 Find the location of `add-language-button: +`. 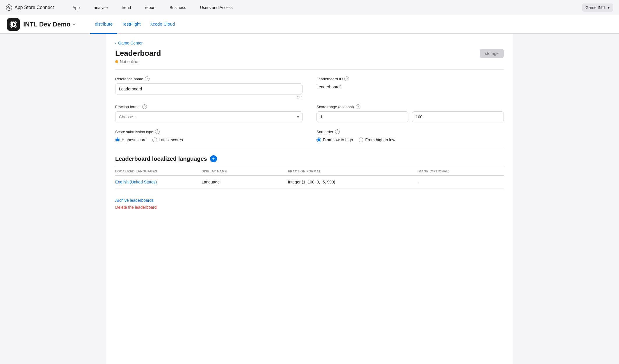

add-language-button: + is located at coordinates (214, 159).